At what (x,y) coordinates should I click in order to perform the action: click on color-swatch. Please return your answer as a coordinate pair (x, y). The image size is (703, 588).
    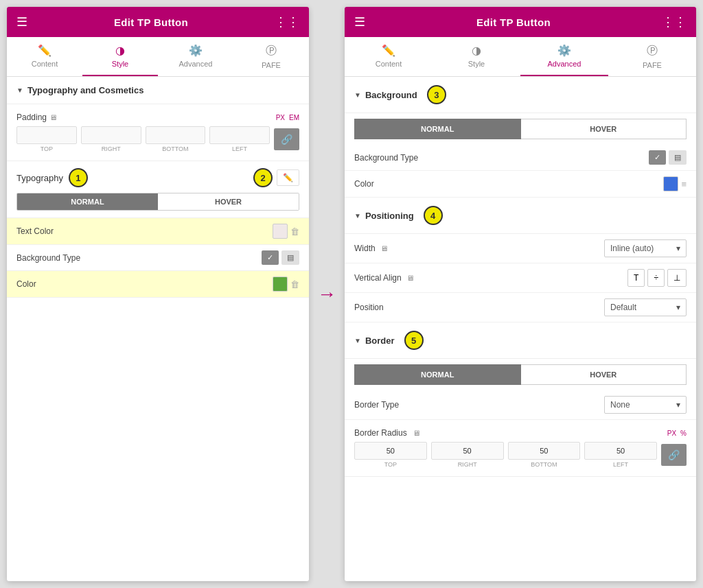
    Looking at the image, I should click on (280, 284).